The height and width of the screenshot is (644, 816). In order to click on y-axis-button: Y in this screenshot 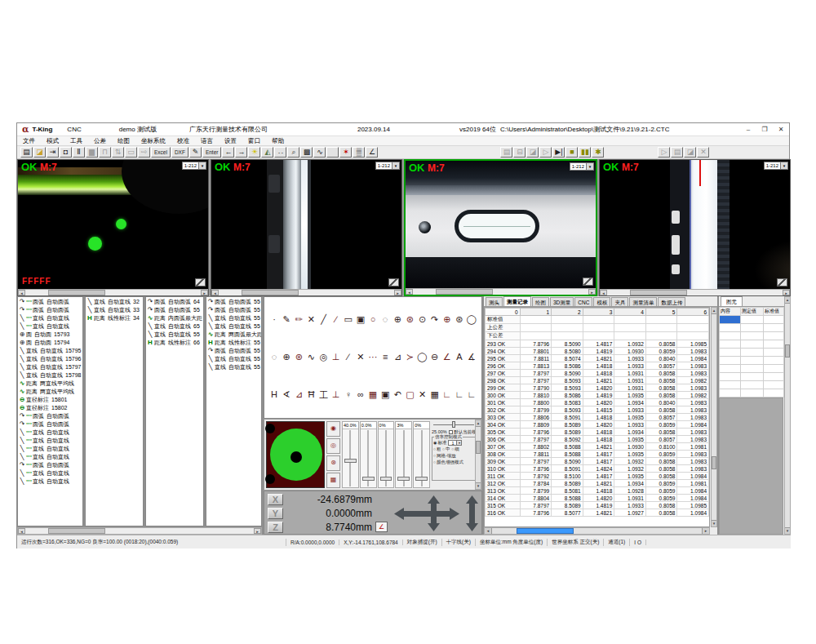, I will do `click(276, 513)`.